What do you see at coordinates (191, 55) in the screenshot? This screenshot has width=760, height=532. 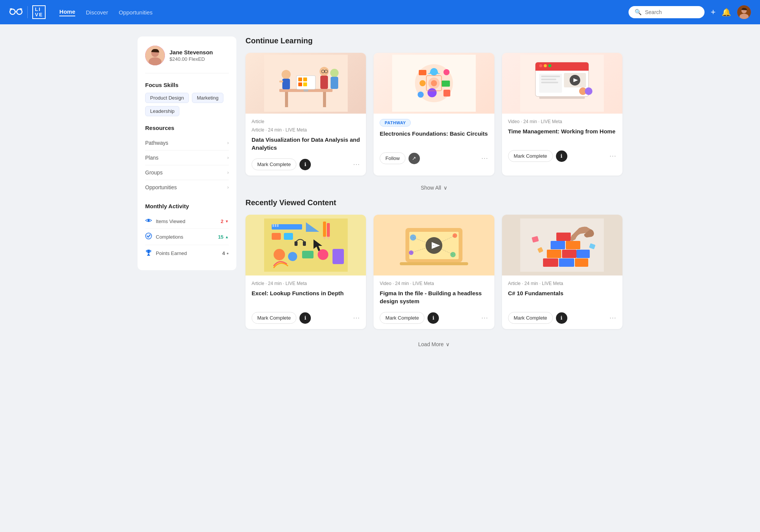 I see `user-details: Jane Stevenson $240.00 FlexED` at bounding box center [191, 55].